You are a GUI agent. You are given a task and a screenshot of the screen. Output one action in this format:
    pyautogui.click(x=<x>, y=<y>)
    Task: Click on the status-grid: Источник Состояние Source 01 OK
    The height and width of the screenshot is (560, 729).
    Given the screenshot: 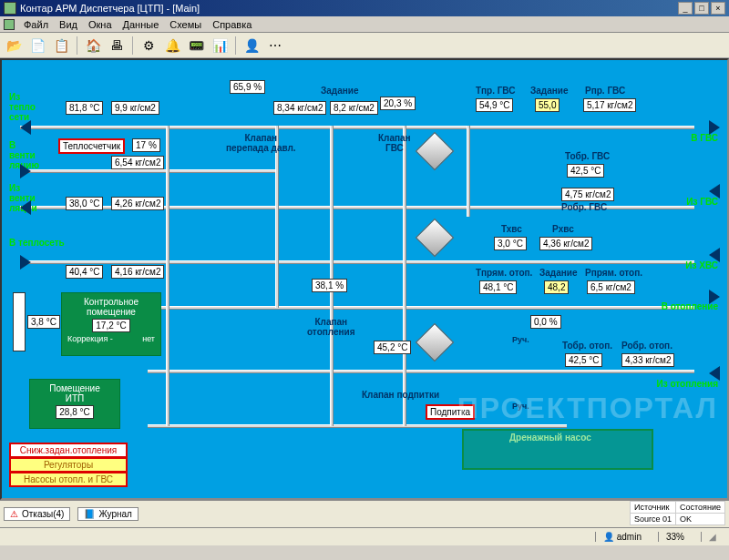 What is the action you would take?
    pyautogui.click(x=678, y=514)
    